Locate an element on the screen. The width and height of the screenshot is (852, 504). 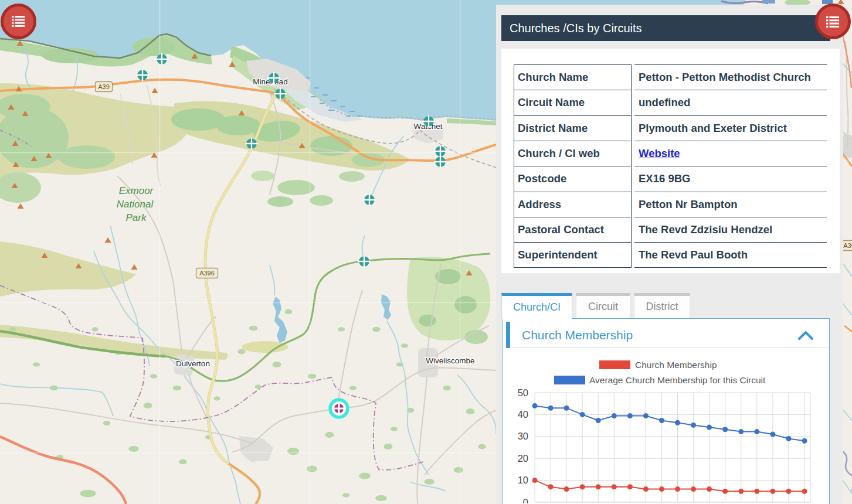
svg-text: 0 is located at coordinates (525, 500).